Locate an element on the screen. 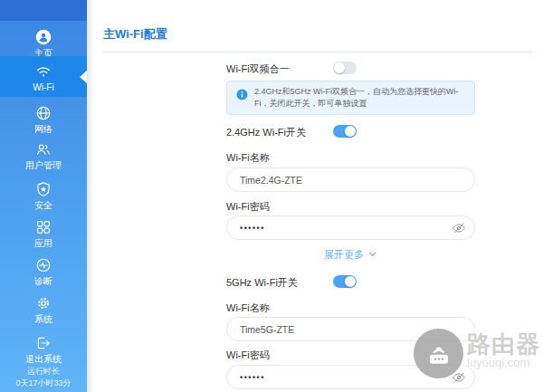 Image resolution: width=543 pixels, height=392 pixels. logout-icon is located at coordinates (43, 343).